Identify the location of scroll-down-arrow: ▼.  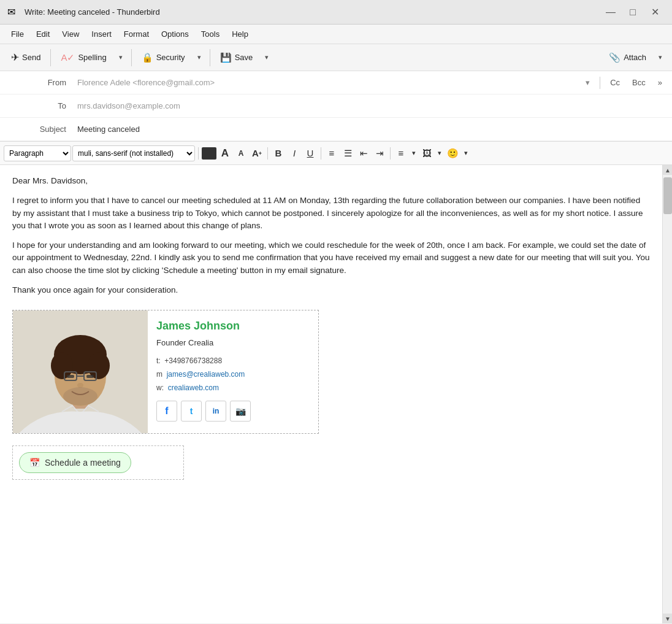
(667, 618).